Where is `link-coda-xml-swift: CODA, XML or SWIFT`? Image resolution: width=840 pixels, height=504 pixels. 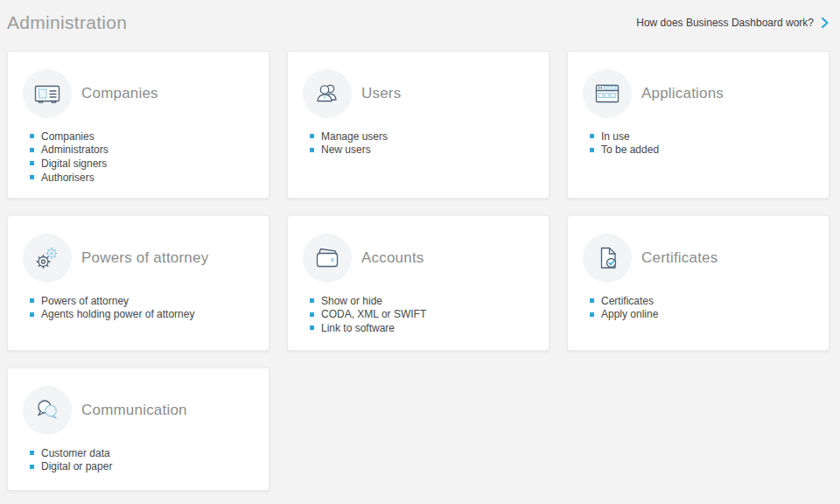 link-coda-xml-swift: CODA, XML or SWIFT is located at coordinates (422, 315).